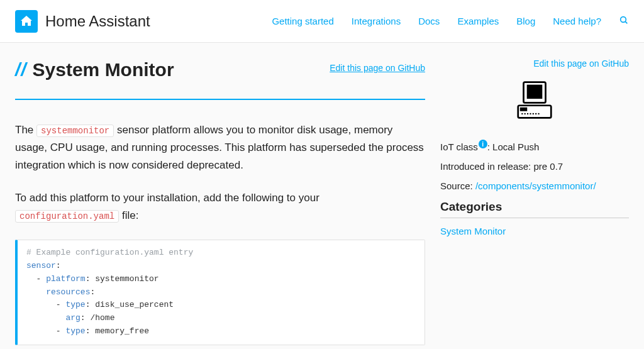 The height and width of the screenshot is (349, 644). What do you see at coordinates (377, 68) in the screenshot?
I see `edit-github-link: Edit this page on GitHub` at bounding box center [377, 68].